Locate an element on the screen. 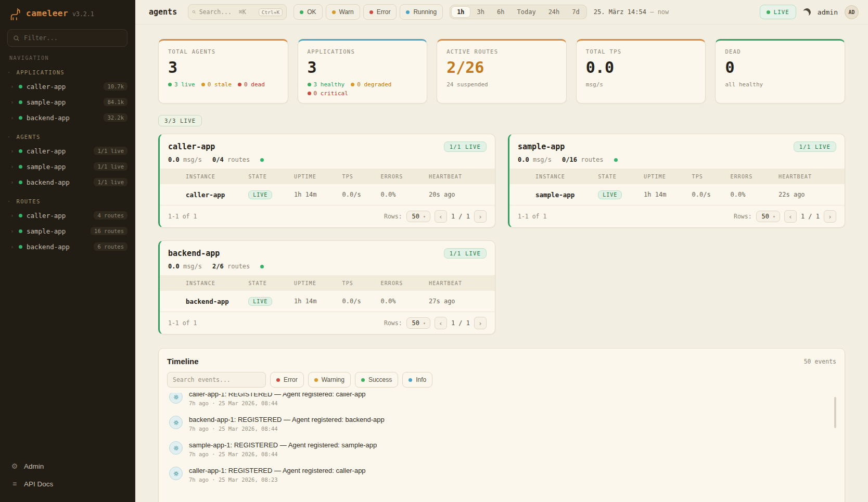  stat-label: ACTIVE ROUTES is located at coordinates (502, 52).